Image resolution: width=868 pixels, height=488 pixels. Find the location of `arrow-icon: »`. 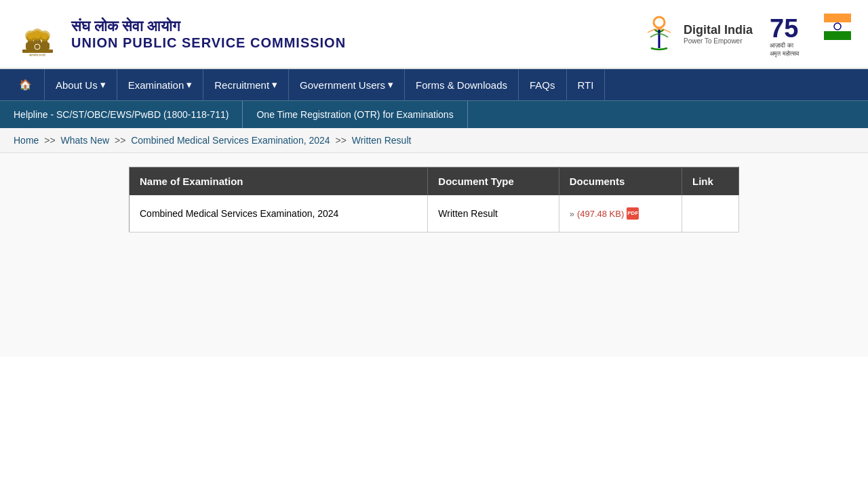

arrow-icon: » is located at coordinates (572, 214).